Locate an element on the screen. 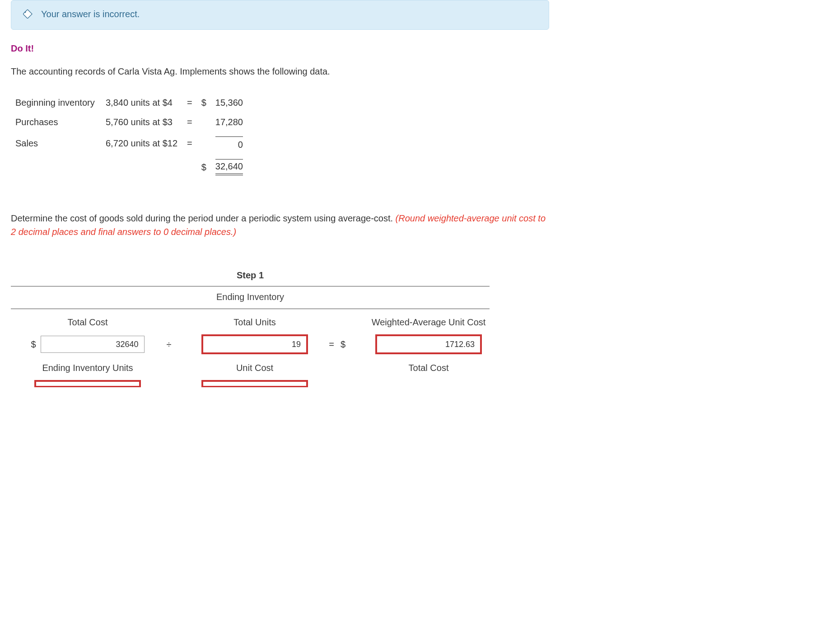  ledger-units: 6,720 units at $12 is located at coordinates (142, 143).